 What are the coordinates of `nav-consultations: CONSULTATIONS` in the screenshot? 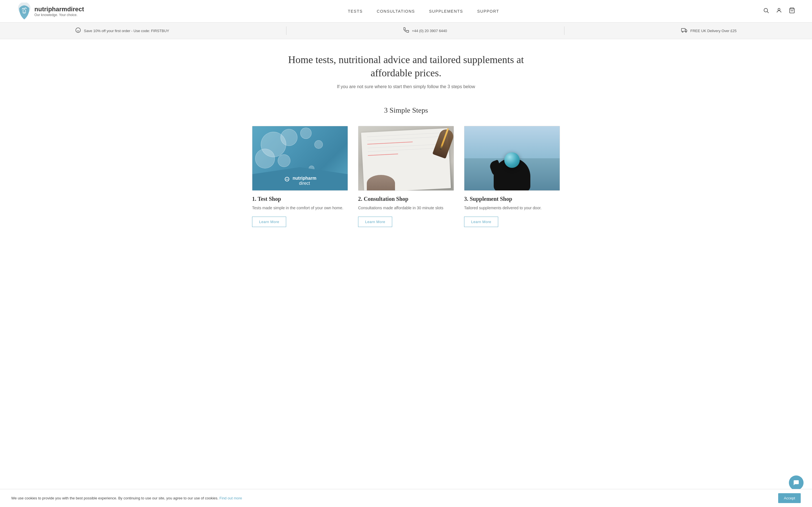 It's located at (396, 11).